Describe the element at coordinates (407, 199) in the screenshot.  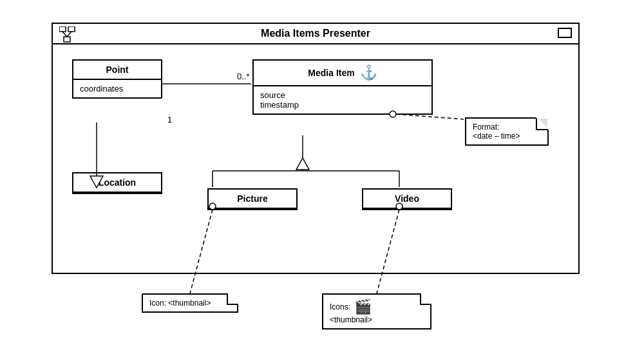
I see `video-box: Video` at that location.